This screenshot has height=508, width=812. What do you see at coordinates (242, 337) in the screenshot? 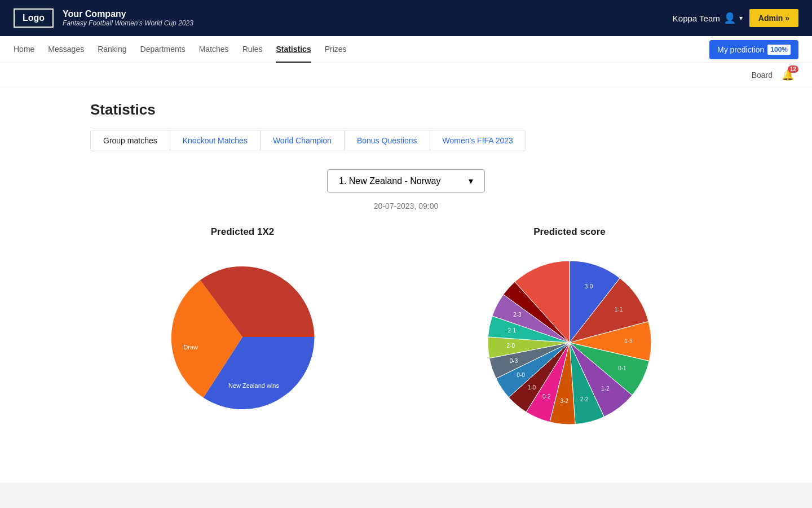
I see `pie1-svg: Norway wins Draw New Zealand wins` at bounding box center [242, 337].